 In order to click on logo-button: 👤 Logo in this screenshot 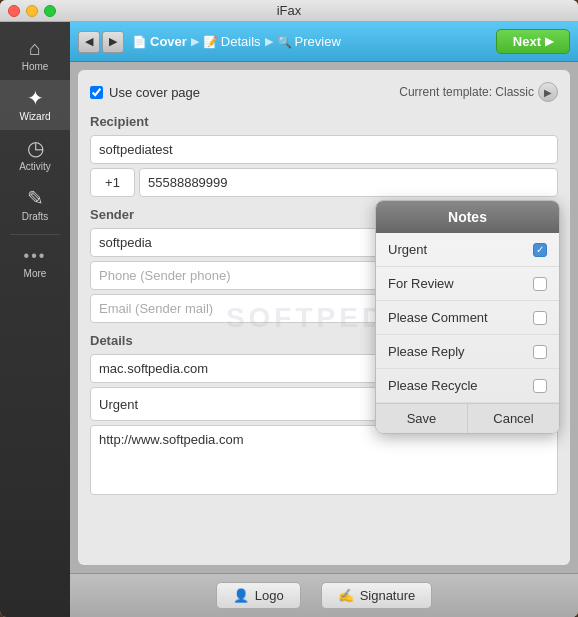, I will do `click(258, 596)`.